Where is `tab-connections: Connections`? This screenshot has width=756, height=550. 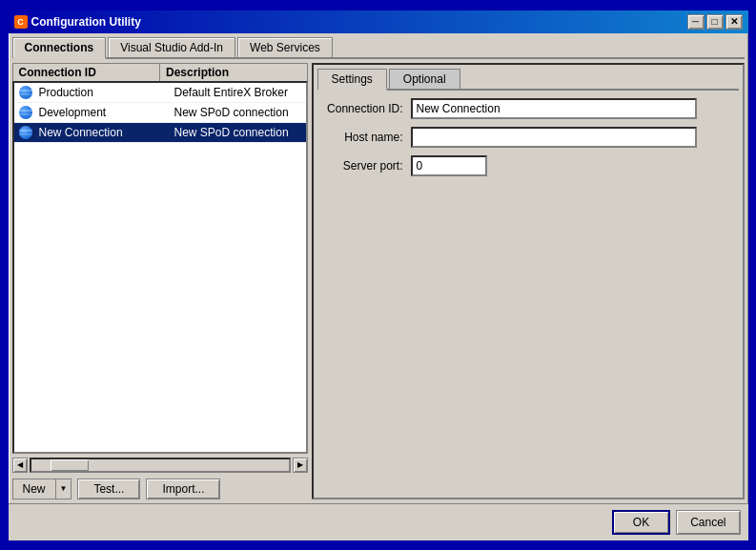
tab-connections: Connections is located at coordinates (59, 48).